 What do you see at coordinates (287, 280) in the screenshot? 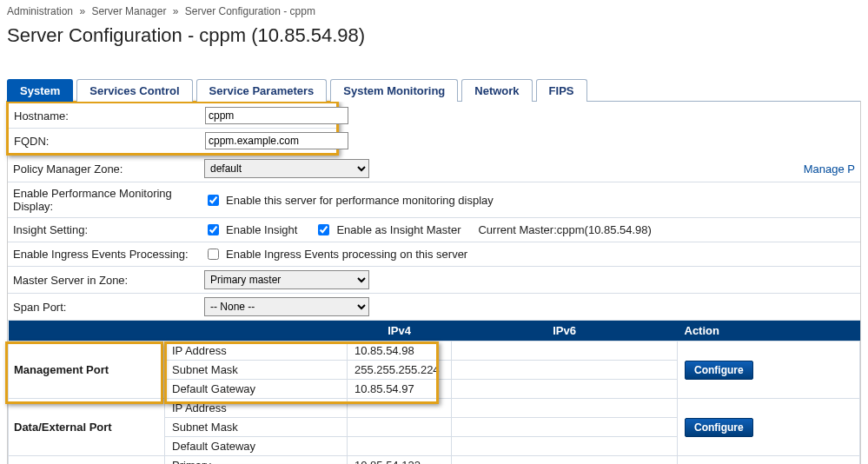
I see `master-select: Primary master` at bounding box center [287, 280].